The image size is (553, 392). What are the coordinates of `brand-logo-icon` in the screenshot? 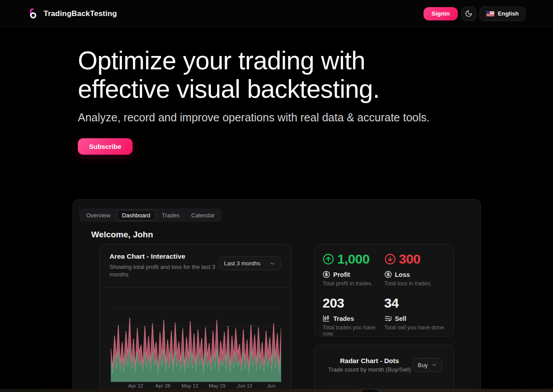 It's located at (33, 13).